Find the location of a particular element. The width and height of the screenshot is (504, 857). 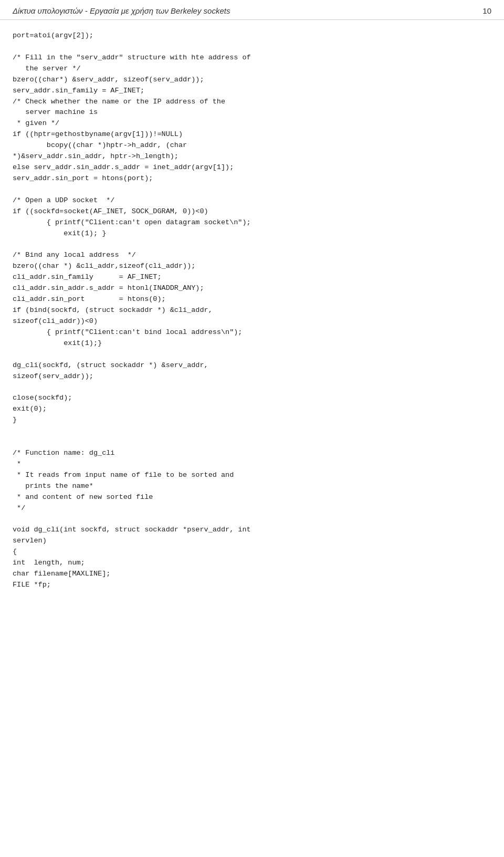

header-title: Δίκτυα υπολογιστών - Εργασία με χρήση τω… is located at coordinates (121, 11).